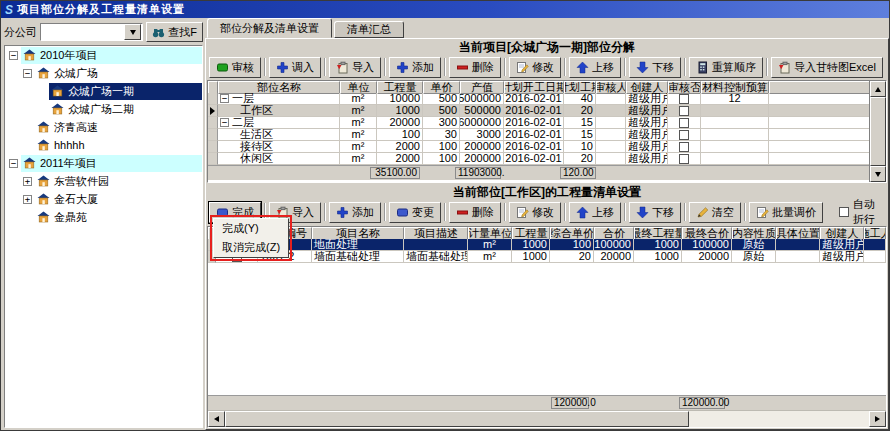  Describe the element at coordinates (118, 74) in the screenshot. I see `tree-item-body: 众城广场` at that location.